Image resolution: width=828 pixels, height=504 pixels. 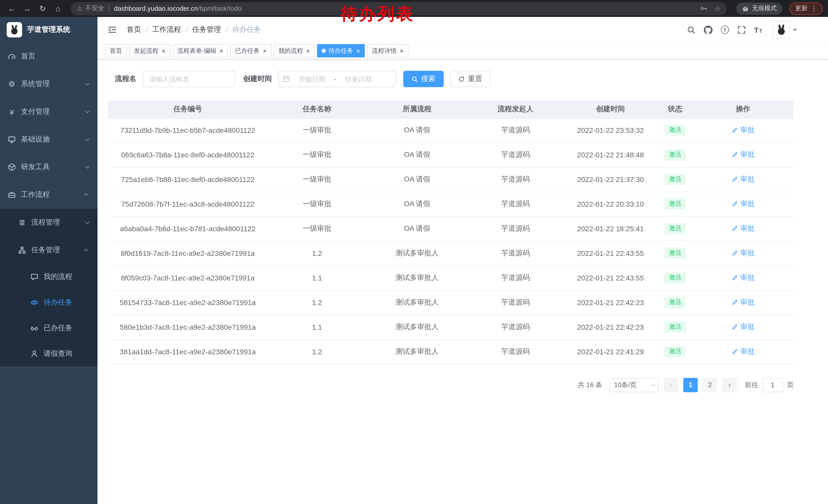 What do you see at coordinates (470, 79) in the screenshot?
I see `reset-button: 重置` at bounding box center [470, 79].